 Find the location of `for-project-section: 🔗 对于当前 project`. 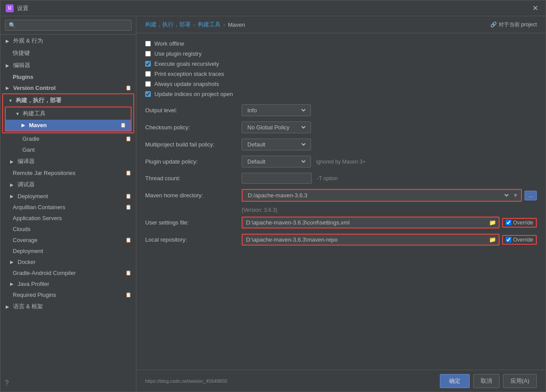

for-project-section: 🔗 对于当前 project is located at coordinates (514, 25).